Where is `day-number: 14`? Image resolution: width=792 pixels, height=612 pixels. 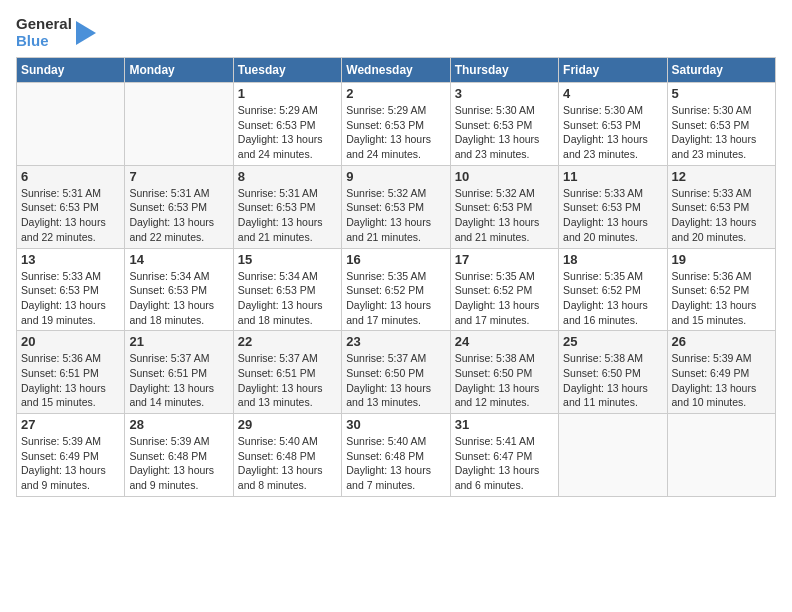
day-number: 14 is located at coordinates (178, 260).